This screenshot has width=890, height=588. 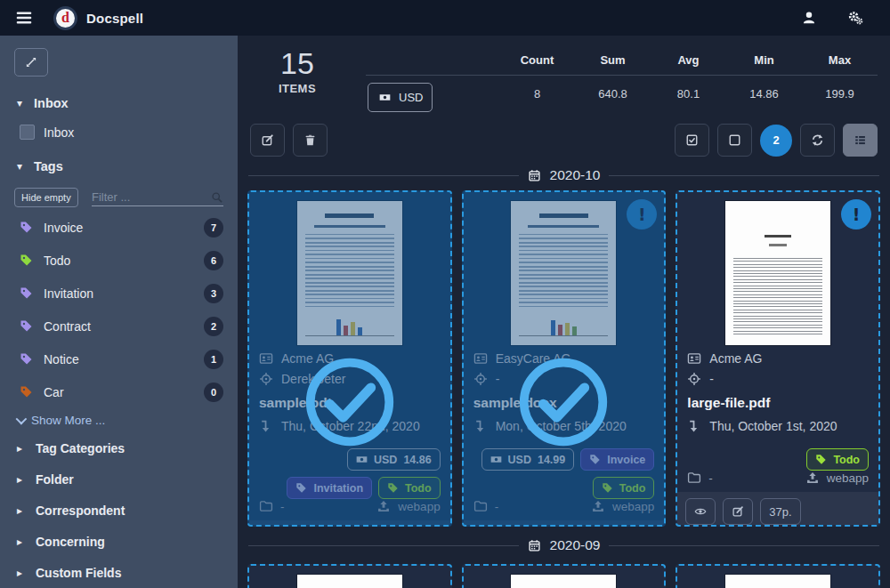 I want to click on tag-filter-input, so click(x=151, y=197).